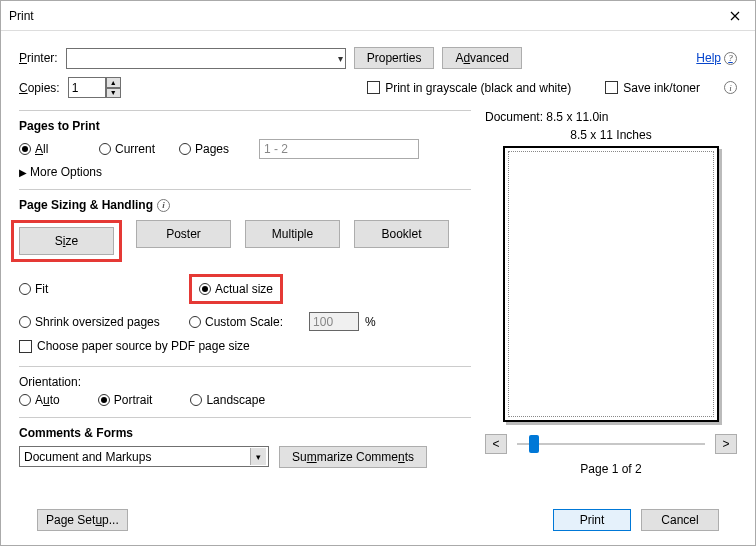 This screenshot has width=756, height=546. What do you see at coordinates (245, 433) in the screenshot?
I see `comments-forms-title: Comments & Forms` at bounding box center [245, 433].